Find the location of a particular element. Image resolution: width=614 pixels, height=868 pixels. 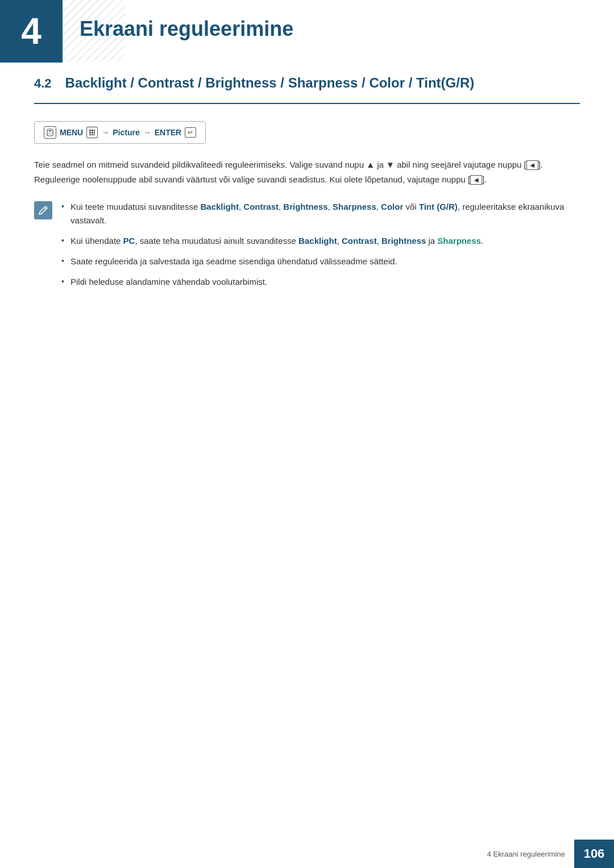

section-heading: 4.2 Backlight / Contrast / Brightness / … is located at coordinates (307, 89).